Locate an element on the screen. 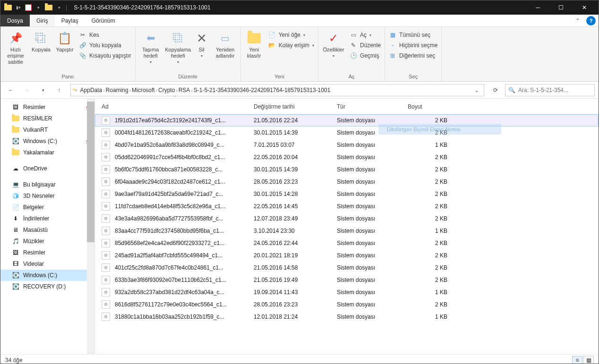 This screenshot has width=599, height=364. breadcrumb-item: Roaming is located at coordinates (117, 90).